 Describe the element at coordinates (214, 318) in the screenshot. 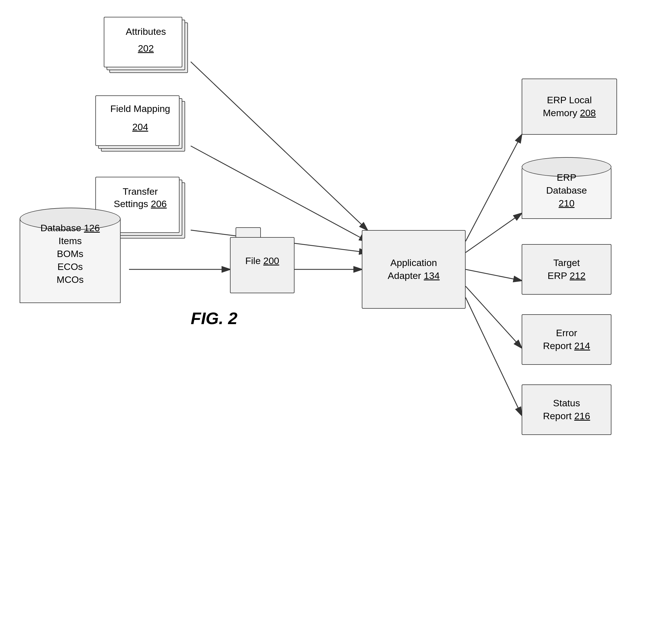

I see `figure-label: FIG. 2` at that location.